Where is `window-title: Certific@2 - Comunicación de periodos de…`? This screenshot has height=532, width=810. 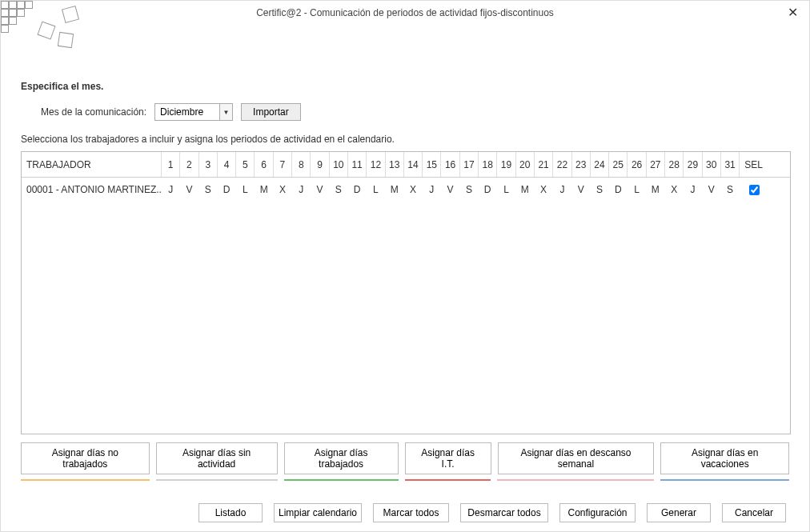 window-title: Certific@2 - Comunicación de periodos de… is located at coordinates (405, 13).